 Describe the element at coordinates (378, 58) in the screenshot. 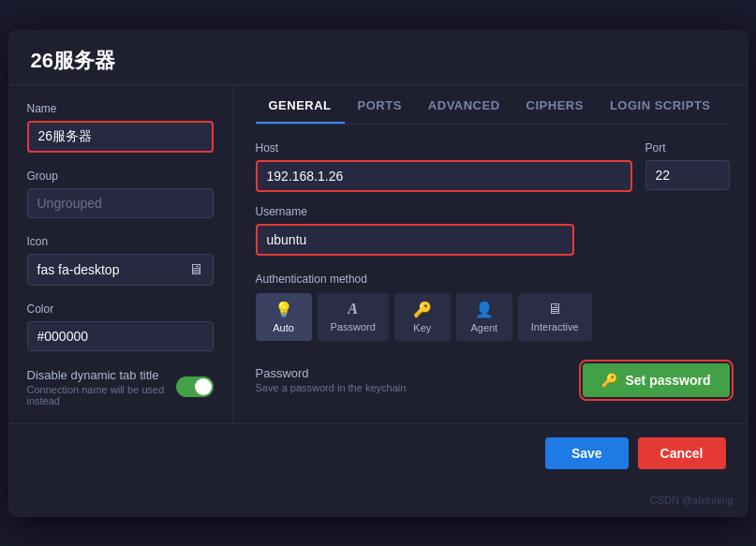

I see `modal-title: 26服务器` at that location.